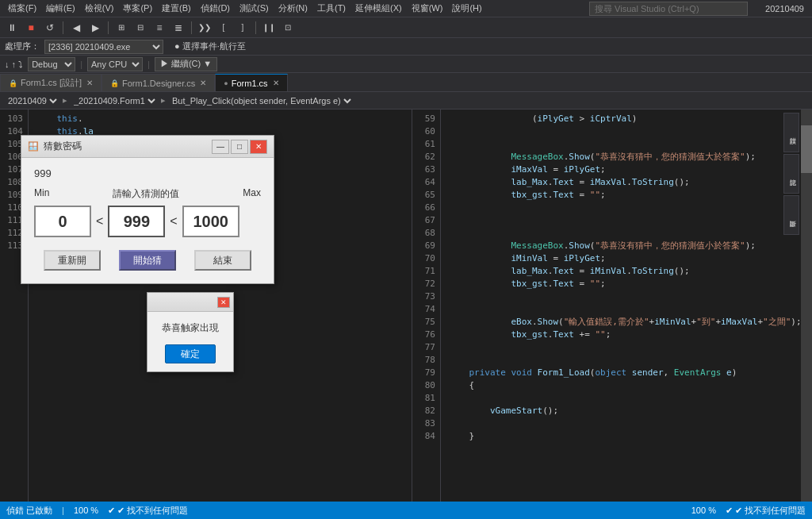 The height and width of the screenshot is (519, 812). What do you see at coordinates (406, 64) in the screenshot?
I see `debug-bar: ↓ ↑ ⤵ Debug | Any CPU | ▶ 繼續(C) ▼` at bounding box center [406, 64].